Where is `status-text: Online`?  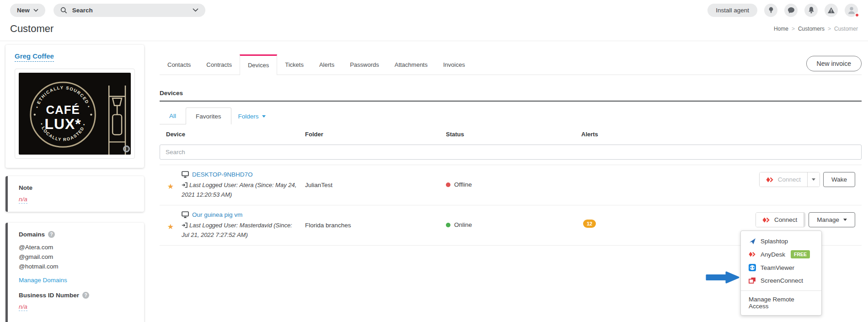
status-text: Online is located at coordinates (463, 225).